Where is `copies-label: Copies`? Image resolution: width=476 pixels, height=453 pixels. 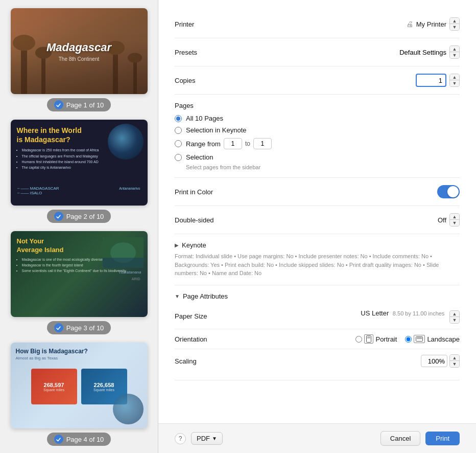 copies-label: Copies is located at coordinates (185, 81).